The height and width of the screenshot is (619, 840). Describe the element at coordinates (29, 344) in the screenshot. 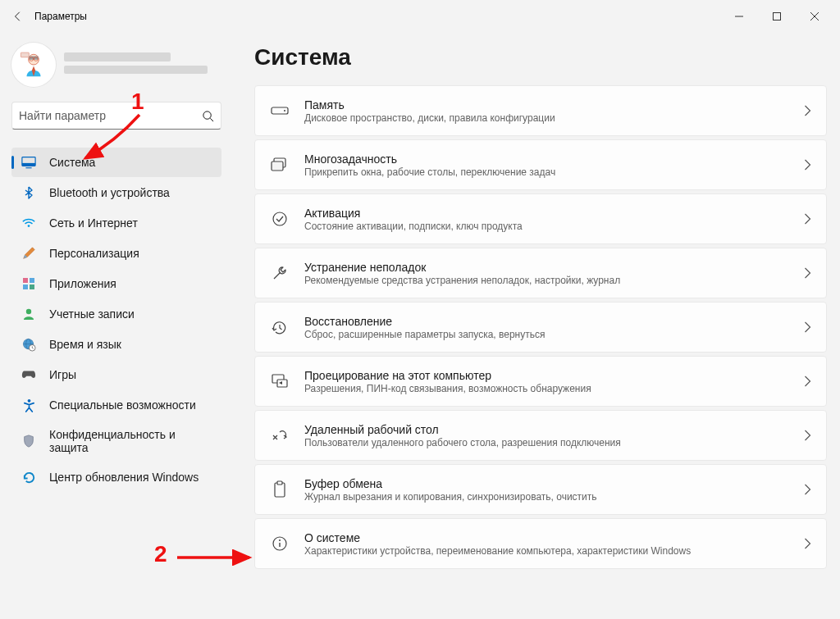

I see `globe-clock-icon` at that location.